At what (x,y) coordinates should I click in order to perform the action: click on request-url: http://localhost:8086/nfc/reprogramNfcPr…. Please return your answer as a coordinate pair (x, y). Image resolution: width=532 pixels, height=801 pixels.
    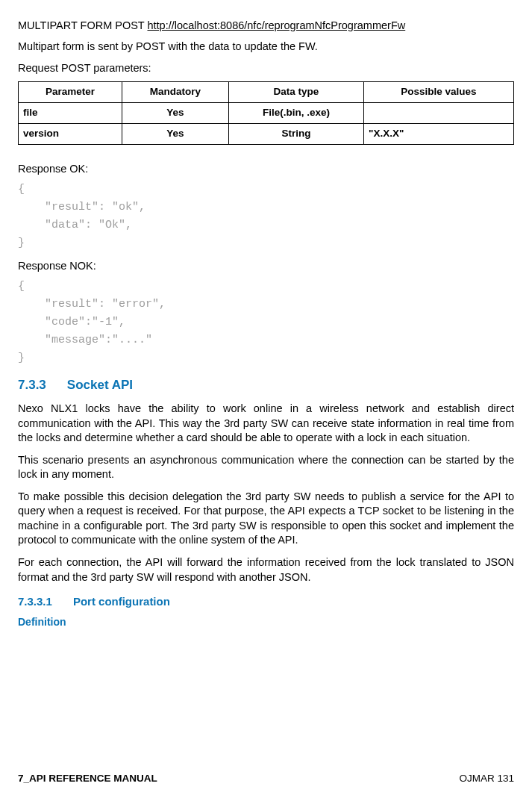
    Looking at the image, I should click on (276, 25).